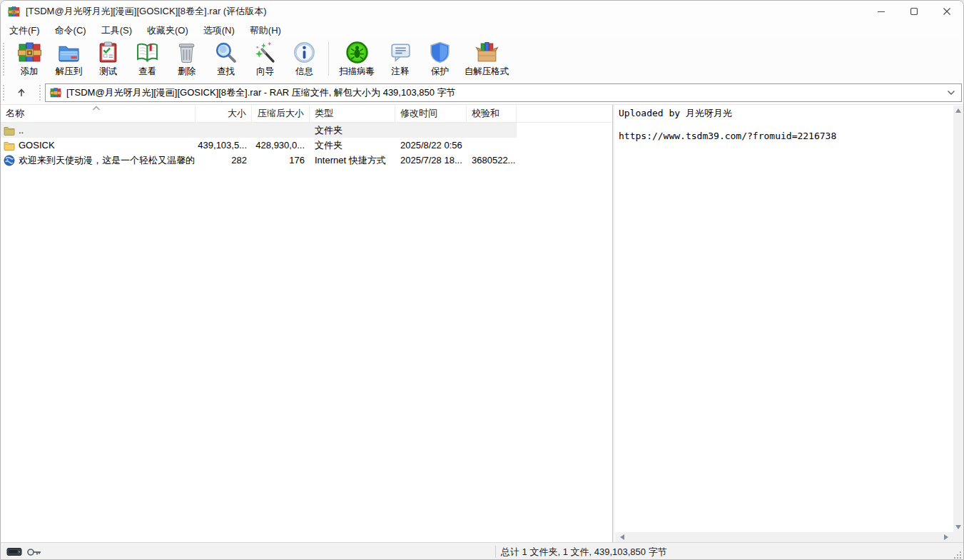 Image resolution: width=964 pixels, height=560 pixels. What do you see at coordinates (224, 114) in the screenshot?
I see `column-header-size: 大小` at bounding box center [224, 114].